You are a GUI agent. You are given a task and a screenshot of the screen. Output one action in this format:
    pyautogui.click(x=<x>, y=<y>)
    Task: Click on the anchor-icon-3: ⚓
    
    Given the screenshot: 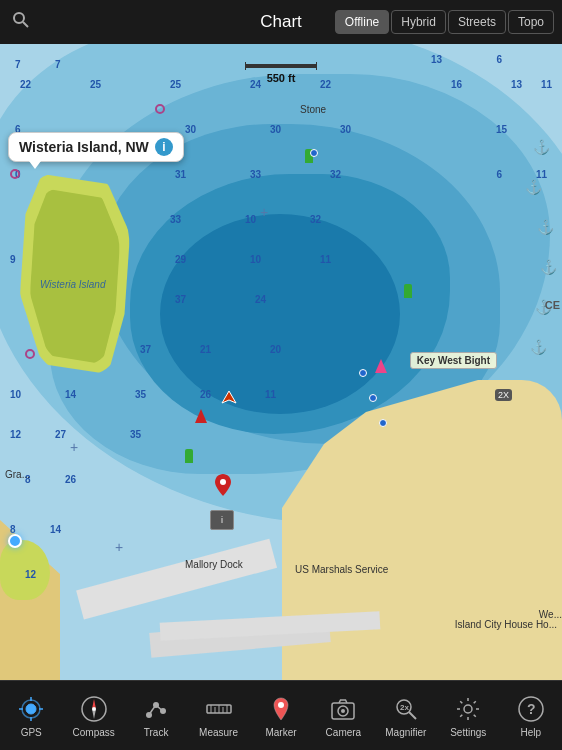 What is the action you would take?
    pyautogui.click(x=546, y=227)
    